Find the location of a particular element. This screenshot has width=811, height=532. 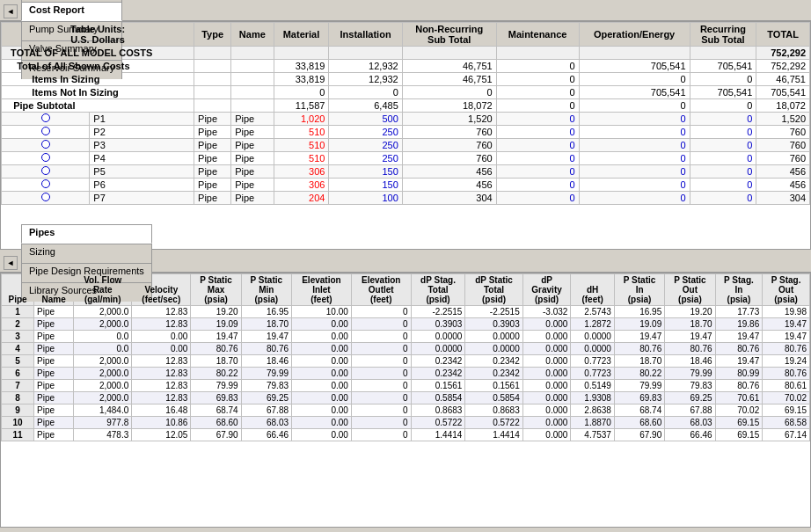

row-p-stat-min: 79.83 is located at coordinates (266, 386).